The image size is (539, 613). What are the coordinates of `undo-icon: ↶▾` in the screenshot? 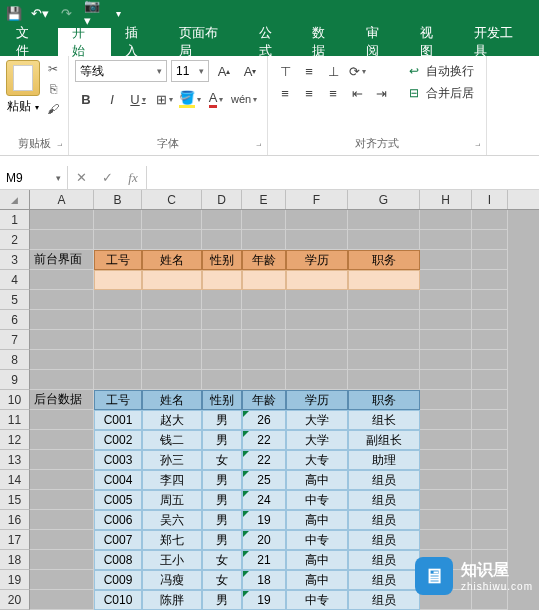 It's located at (40, 13).